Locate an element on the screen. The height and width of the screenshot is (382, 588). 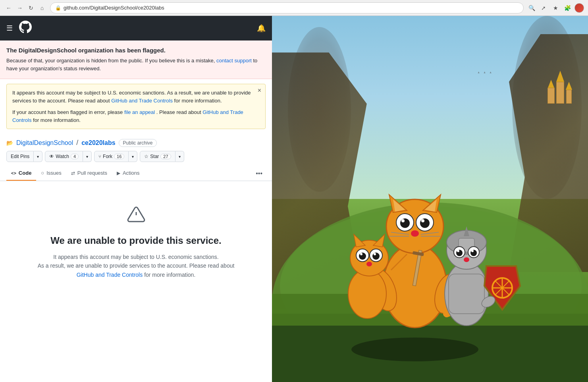
address-bar: 🔒 github.com/DigitalDesignSchool/ce2020l… is located at coordinates (287, 8).